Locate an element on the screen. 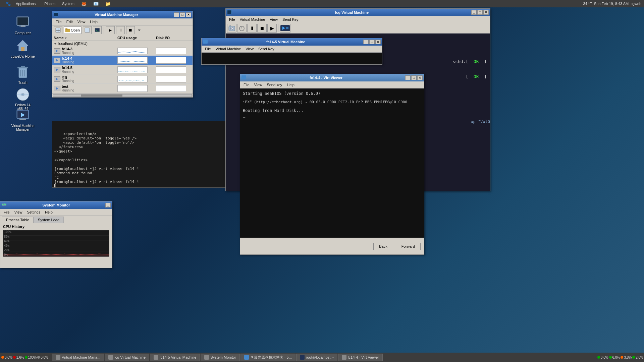  fc144-vv-minimize-btn: _ is located at coordinates (408, 78).